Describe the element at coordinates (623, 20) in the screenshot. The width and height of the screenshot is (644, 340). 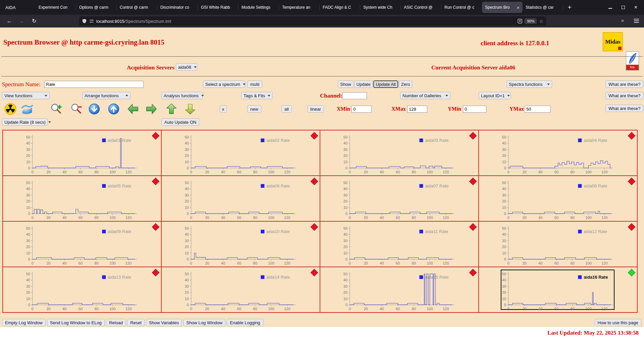
I see `overflow-chevron-icon: »` at that location.